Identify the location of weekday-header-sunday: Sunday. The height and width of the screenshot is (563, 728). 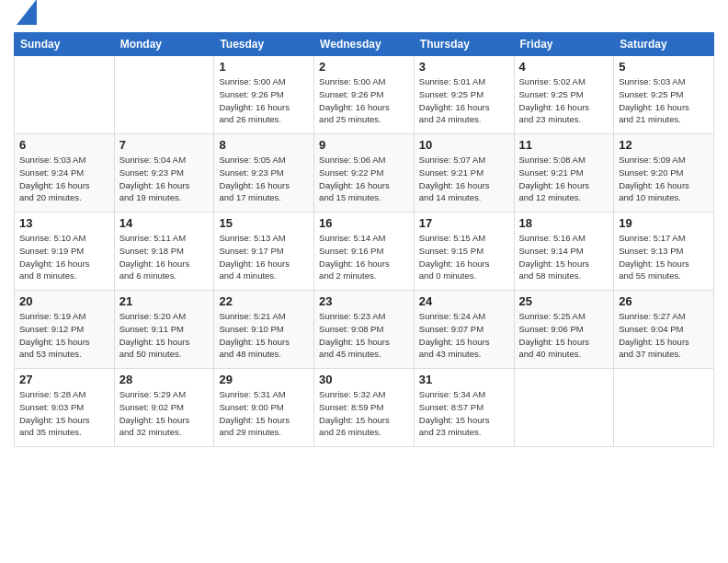
(64, 44).